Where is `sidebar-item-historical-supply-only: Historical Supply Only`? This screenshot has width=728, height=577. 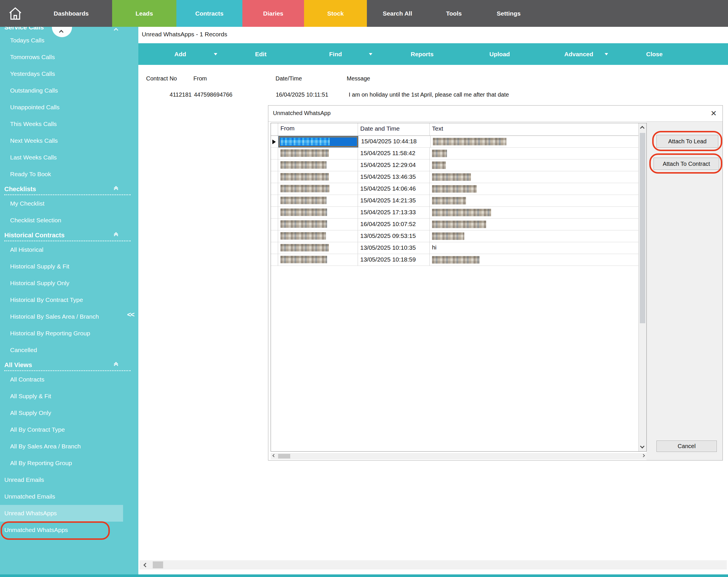
sidebar-item-historical-supply-only: Historical Supply Only is located at coordinates (61, 283).